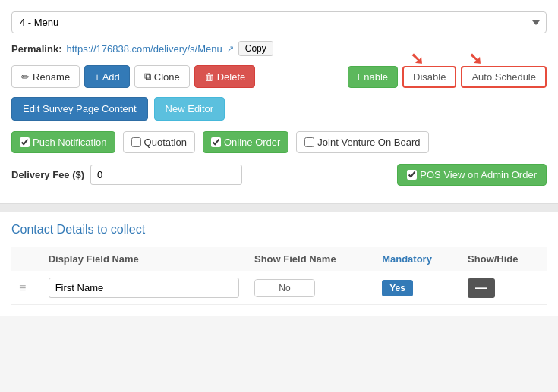 This screenshot has height=392, width=558. Describe the element at coordinates (159, 143) in the screenshot. I see `quotation-checkbox-item: Quotation` at that location.